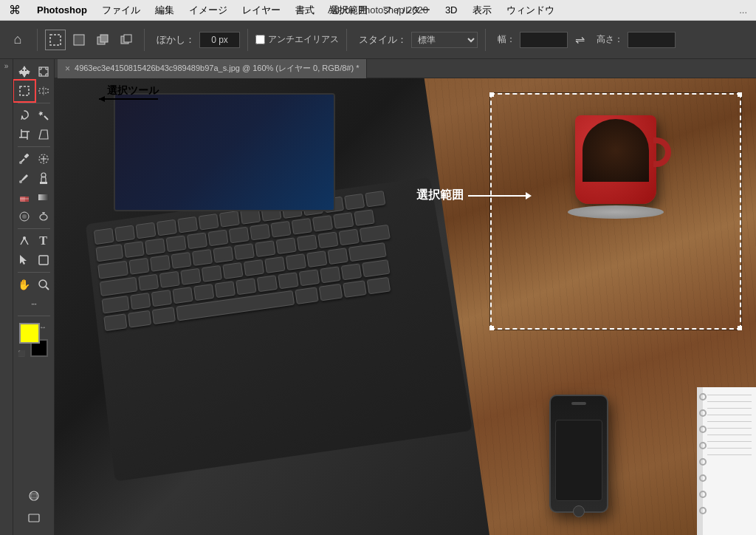  Describe the element at coordinates (486, 40) in the screenshot. I see `toolbar-divider5` at that location.